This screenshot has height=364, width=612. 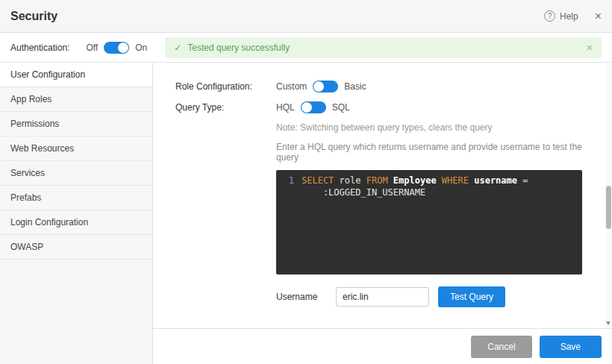 What do you see at coordinates (379, 107) in the screenshot?
I see `query-type-row: Query Type: HQL SQL` at bounding box center [379, 107].